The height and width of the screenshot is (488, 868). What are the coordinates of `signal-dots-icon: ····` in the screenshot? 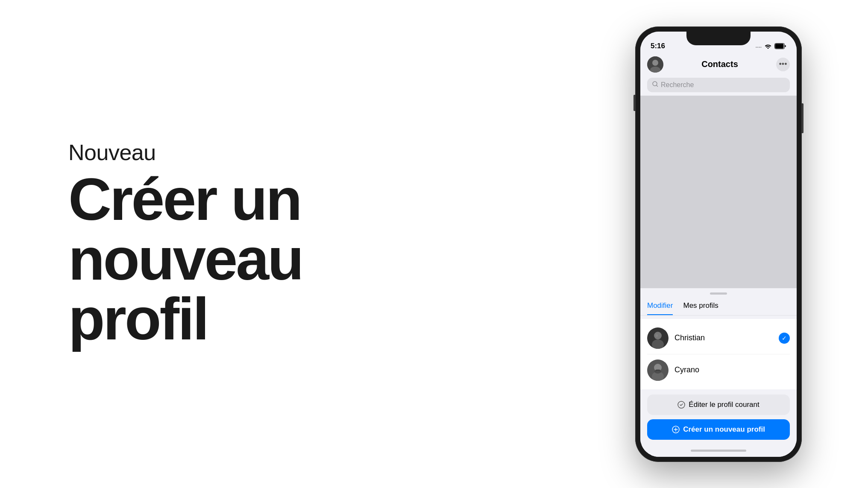 It's located at (759, 47).